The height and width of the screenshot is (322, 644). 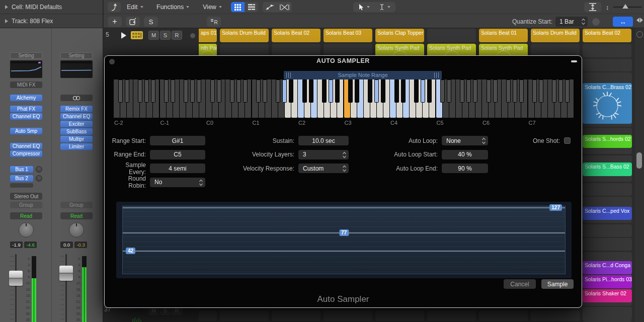 What do you see at coordinates (76, 205) in the screenshot?
I see `group-slot: Group` at bounding box center [76, 205].